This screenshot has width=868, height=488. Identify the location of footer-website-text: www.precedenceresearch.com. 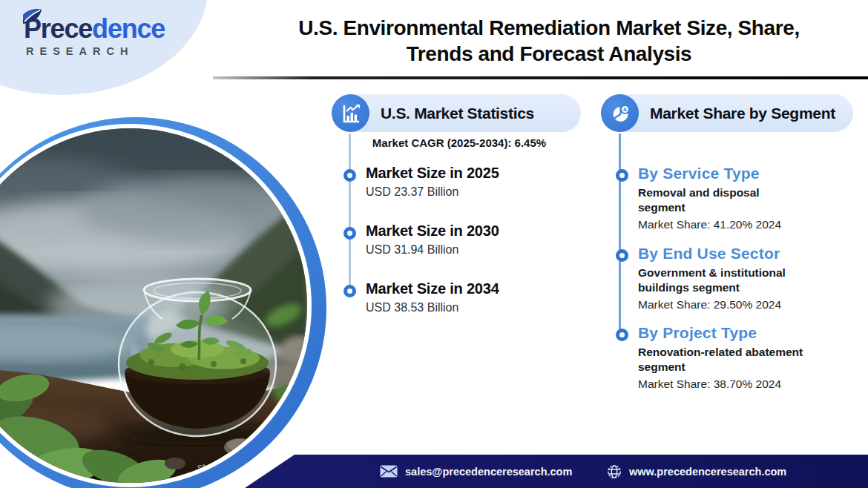
(708, 472).